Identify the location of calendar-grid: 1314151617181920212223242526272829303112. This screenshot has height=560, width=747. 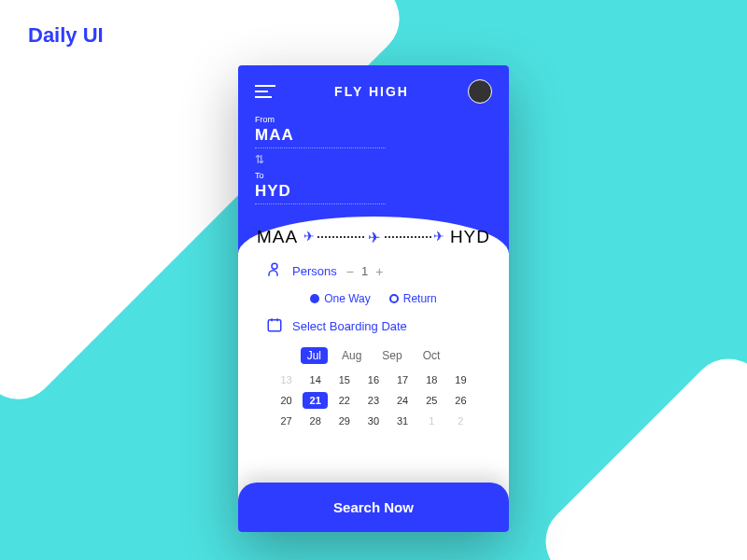
(374, 400).